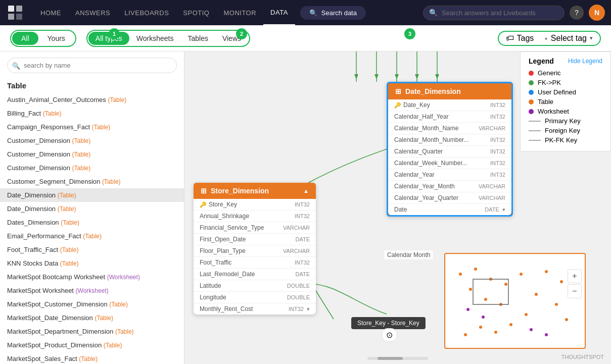 Image resolution: width=611 pixels, height=364 pixels. What do you see at coordinates (255, 205) in the screenshot?
I see `table-row: 🔑Store_Key INT32` at bounding box center [255, 205].